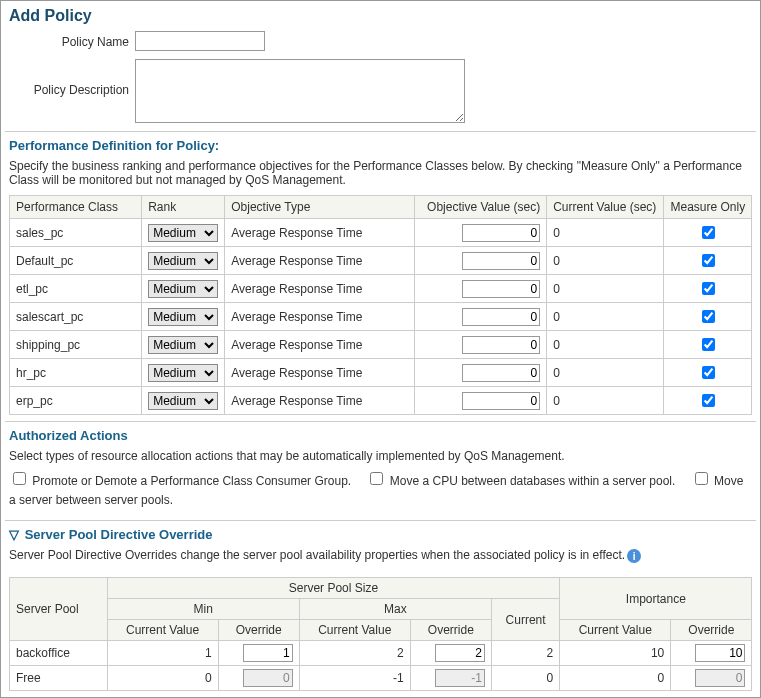 This screenshot has height=698, width=761. I want to click on table-row: sales_pcLowestLowMediumHighHighestAverag…, so click(381, 233).